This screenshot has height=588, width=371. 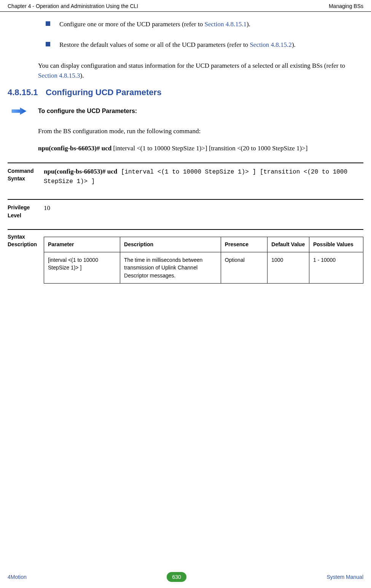 What do you see at coordinates (186, 577) in the screenshot?
I see `page-footer: 4Motion 630 System Manual` at bounding box center [186, 577].